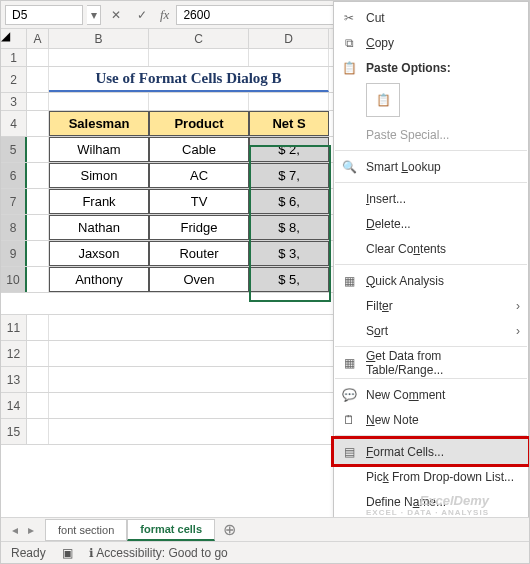  I want to click on menu-filter: Filter›, so click(431, 306).